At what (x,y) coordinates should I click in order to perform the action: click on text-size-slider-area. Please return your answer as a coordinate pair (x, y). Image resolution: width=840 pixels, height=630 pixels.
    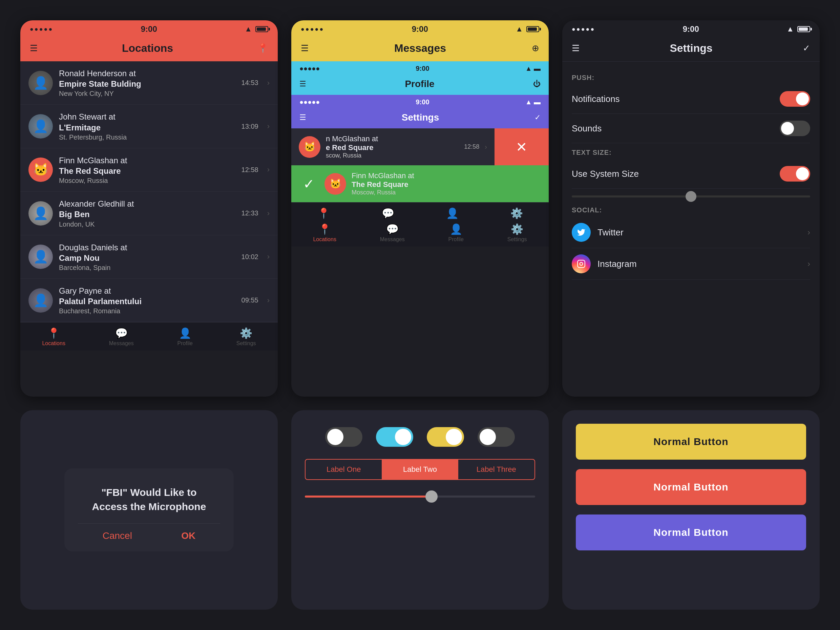
    Looking at the image, I should click on (691, 195).